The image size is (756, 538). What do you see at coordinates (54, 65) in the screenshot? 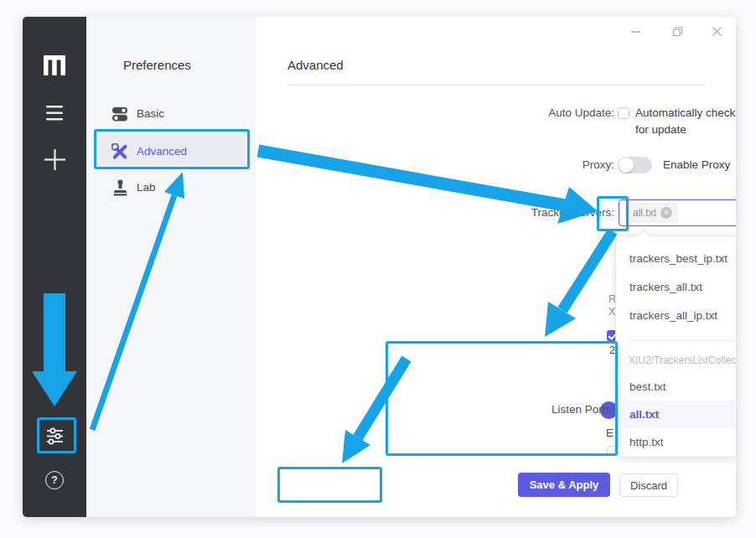
I see `motrix-logo-icon` at bounding box center [54, 65].